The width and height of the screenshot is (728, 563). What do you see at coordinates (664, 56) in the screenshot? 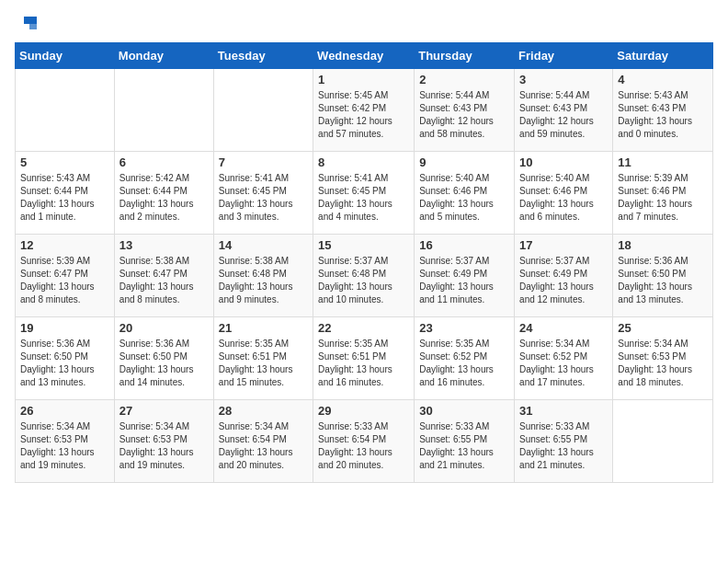
I see `column-header-saturday: Saturday` at bounding box center [664, 56].